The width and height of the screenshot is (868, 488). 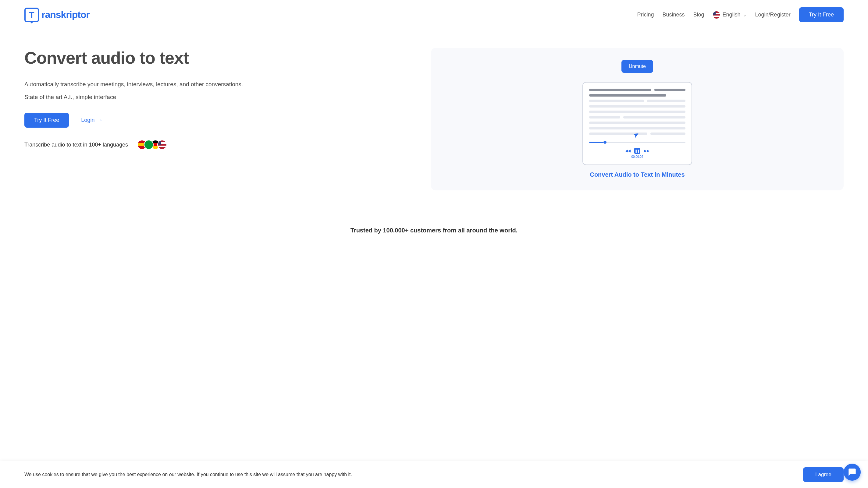 I want to click on hero-description-2: State of the art A.I., simple interface, so click(x=218, y=97).